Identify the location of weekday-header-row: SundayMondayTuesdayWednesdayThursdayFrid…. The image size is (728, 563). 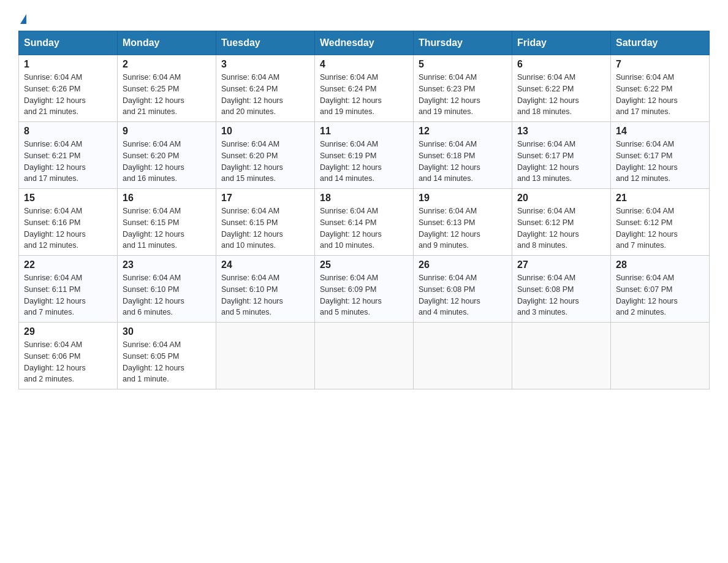
(364, 43).